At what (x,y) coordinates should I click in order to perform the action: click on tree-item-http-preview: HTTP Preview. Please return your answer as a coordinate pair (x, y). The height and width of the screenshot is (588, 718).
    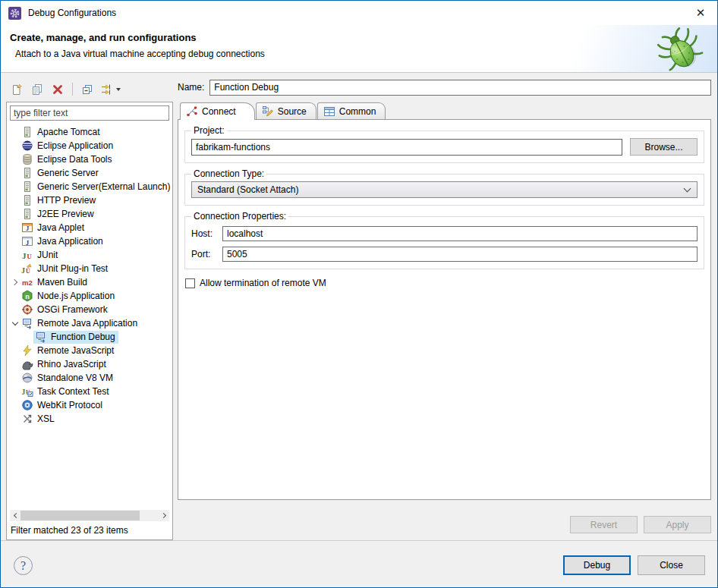
    Looking at the image, I should click on (90, 200).